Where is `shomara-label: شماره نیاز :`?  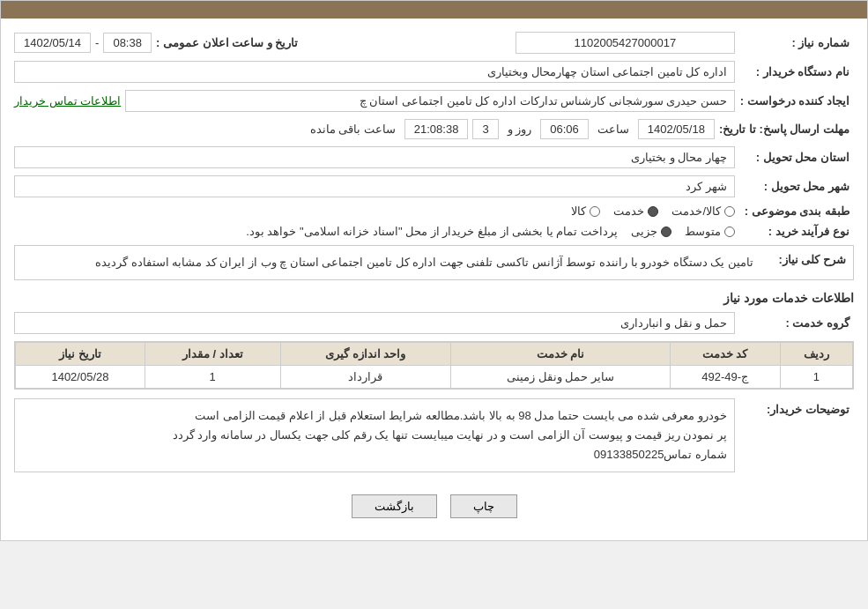 shomara-label: شماره نیاز : is located at coordinates (797, 42).